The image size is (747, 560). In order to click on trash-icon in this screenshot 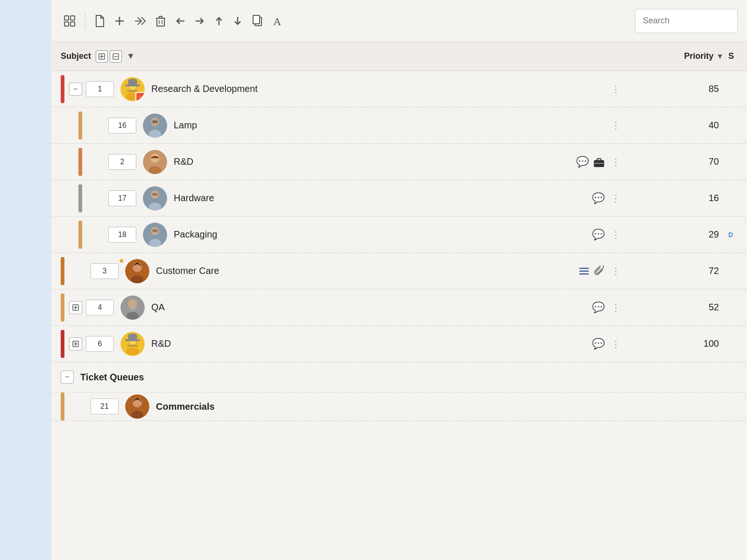, I will do `click(161, 21)`.